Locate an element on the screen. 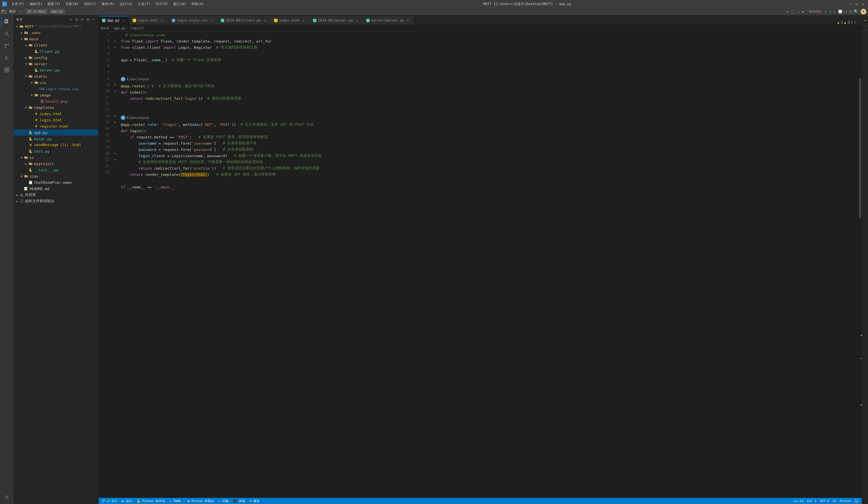  git-arrow-up: ↑ is located at coordinates (830, 11).